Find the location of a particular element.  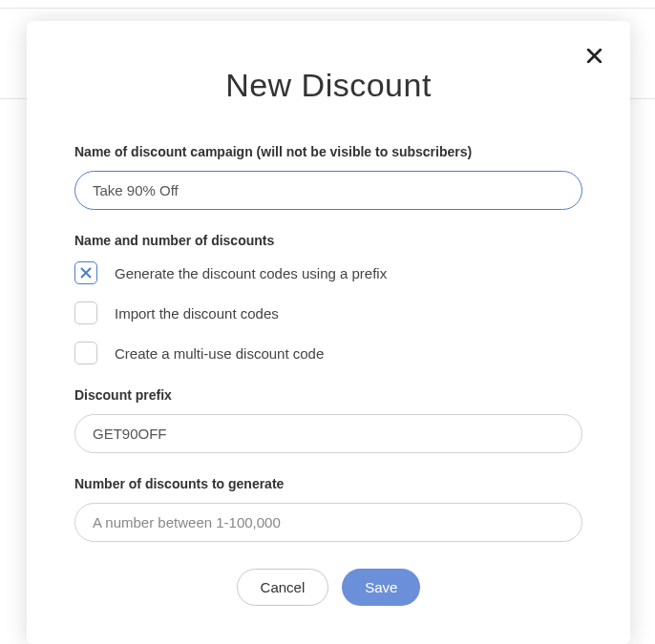

discount-method-label: Name and number of discounts is located at coordinates (328, 240).